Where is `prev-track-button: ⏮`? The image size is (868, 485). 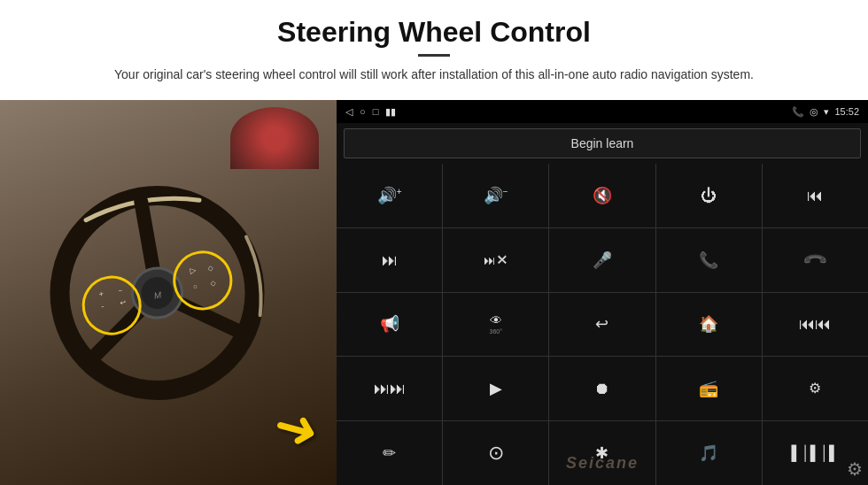 prev-track-button: ⏮ is located at coordinates (815, 196).